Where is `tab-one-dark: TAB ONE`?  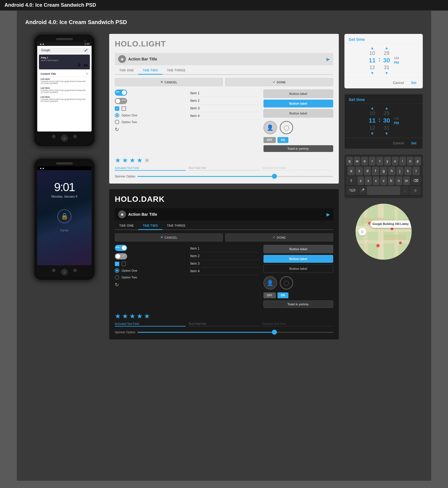 tab-one-dark: TAB ONE is located at coordinates (127, 226).